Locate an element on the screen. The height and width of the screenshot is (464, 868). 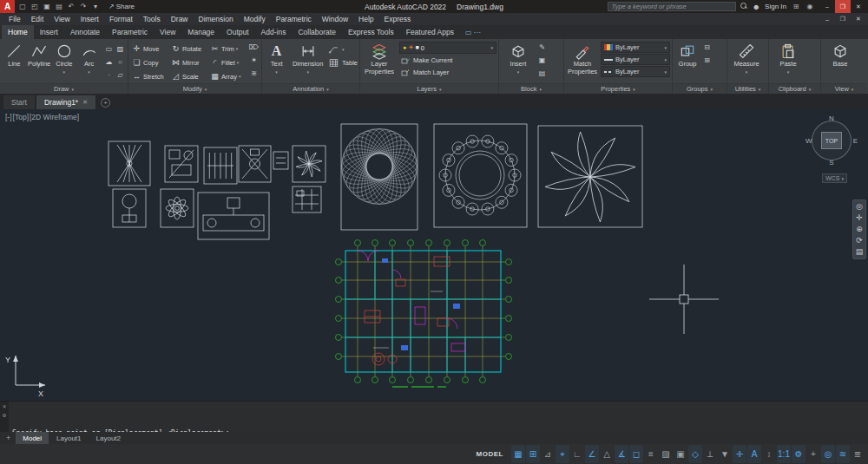
autocad-logo-icon: A is located at coordinates (7, 7).